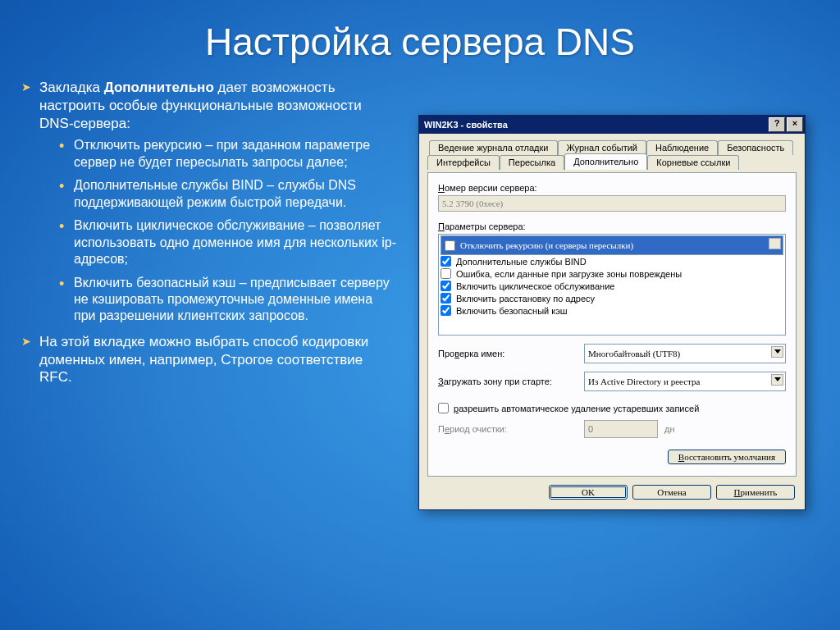 This screenshot has width=840, height=630. Describe the element at coordinates (546, 245) in the screenshot. I see `server-param-label: Отключить рекурсию (и серверы пересылки)` at that location.